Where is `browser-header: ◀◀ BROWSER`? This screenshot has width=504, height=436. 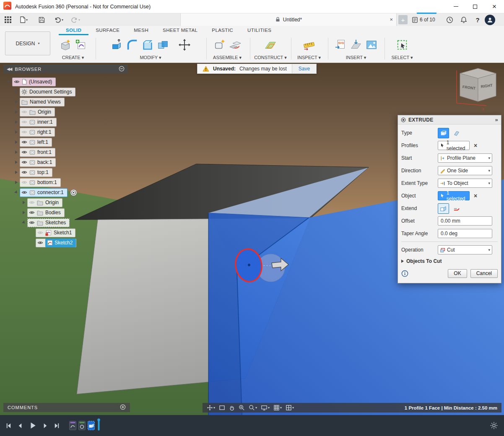
browser-header: ◀◀ BROWSER is located at coordinates (65, 69).